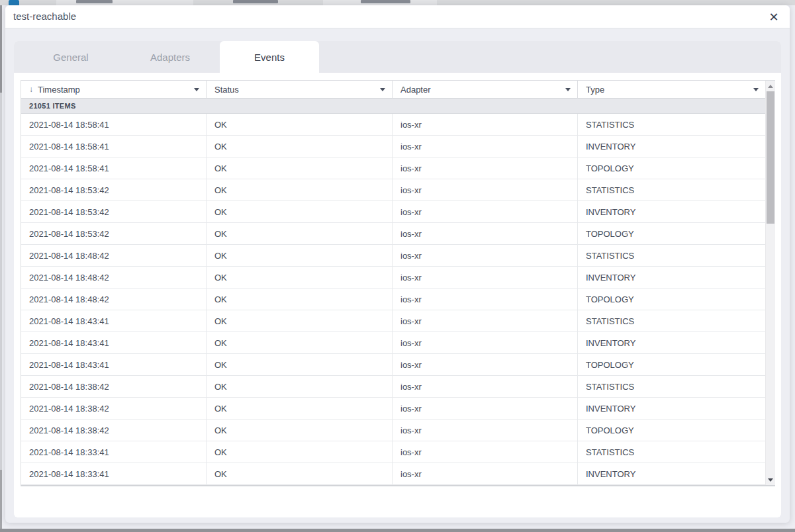 This screenshot has width=795, height=532. I want to click on background-logo-fragment, so click(14, 3).